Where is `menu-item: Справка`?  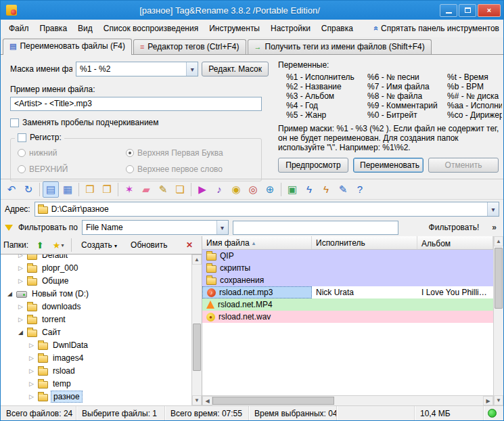
menu-item: Справка is located at coordinates (337, 28).